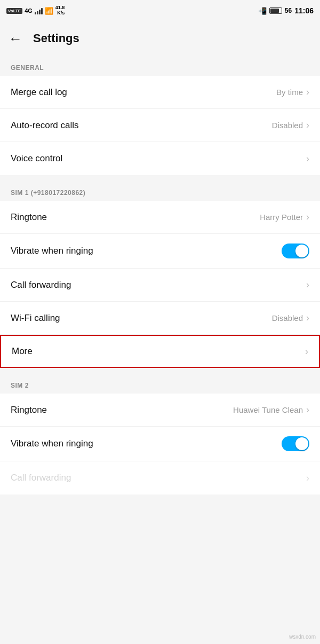 The image size is (320, 644). Describe the element at coordinates (160, 251) in the screenshot. I see `sim1-vibrate-item: Vibrate when ringing` at that location.